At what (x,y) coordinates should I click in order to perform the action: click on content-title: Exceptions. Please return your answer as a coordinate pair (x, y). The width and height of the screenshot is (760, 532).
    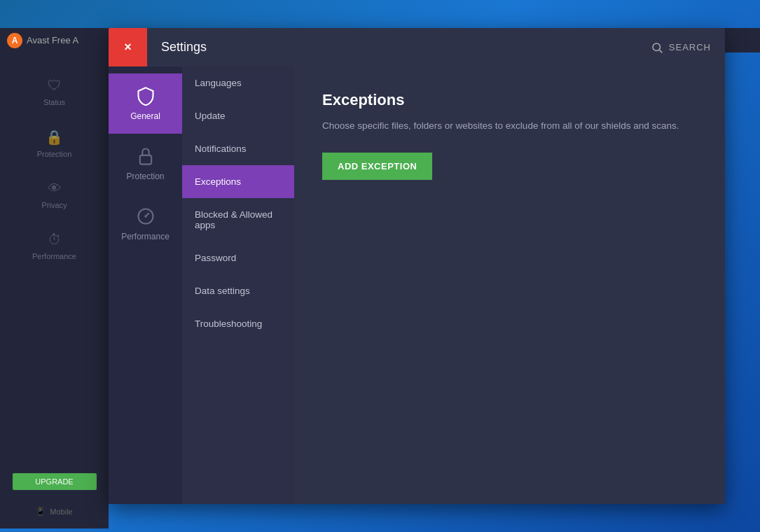
    Looking at the image, I should click on (510, 100).